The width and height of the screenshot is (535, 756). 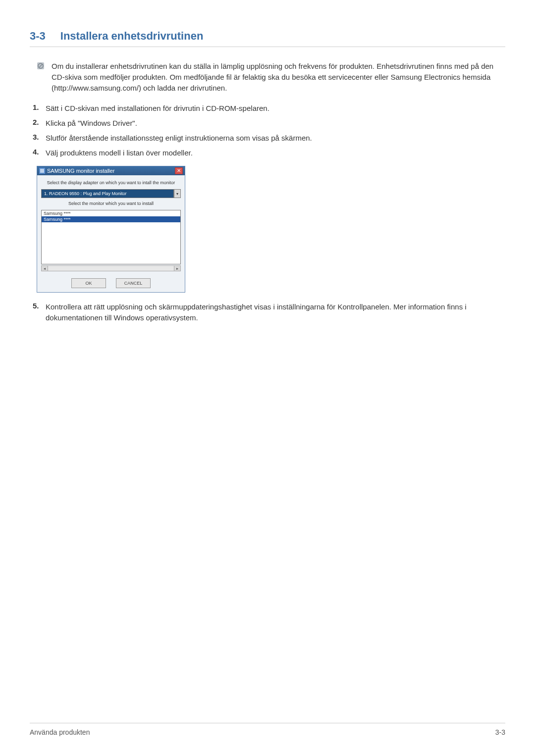 What do you see at coordinates (119, 153) in the screenshot?
I see `step-text: Välj produktens modell i listan över mod…` at bounding box center [119, 153].